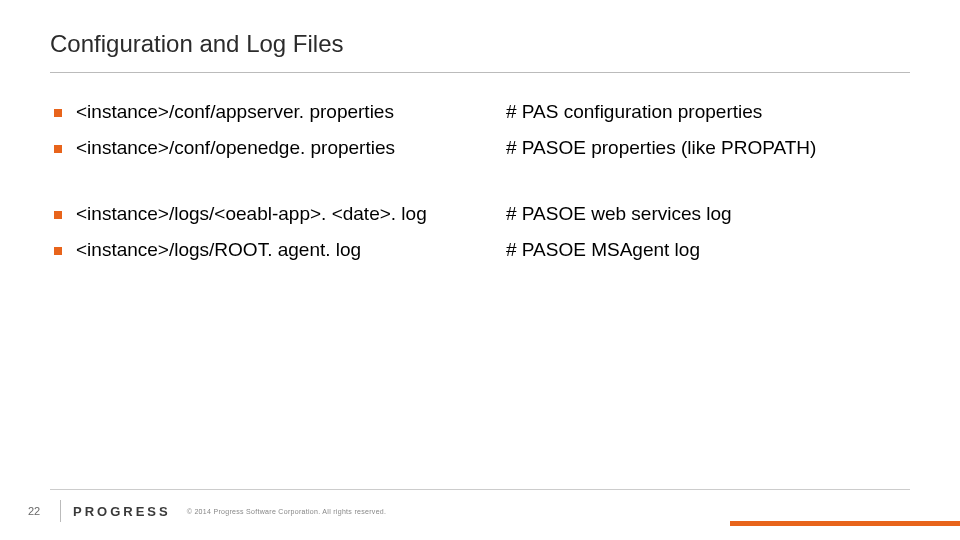 This screenshot has height=540, width=960. Describe the element at coordinates (480, 511) in the screenshot. I see `footer: 22 PROGRESS © 2014 Progress Software Cor…` at that location.